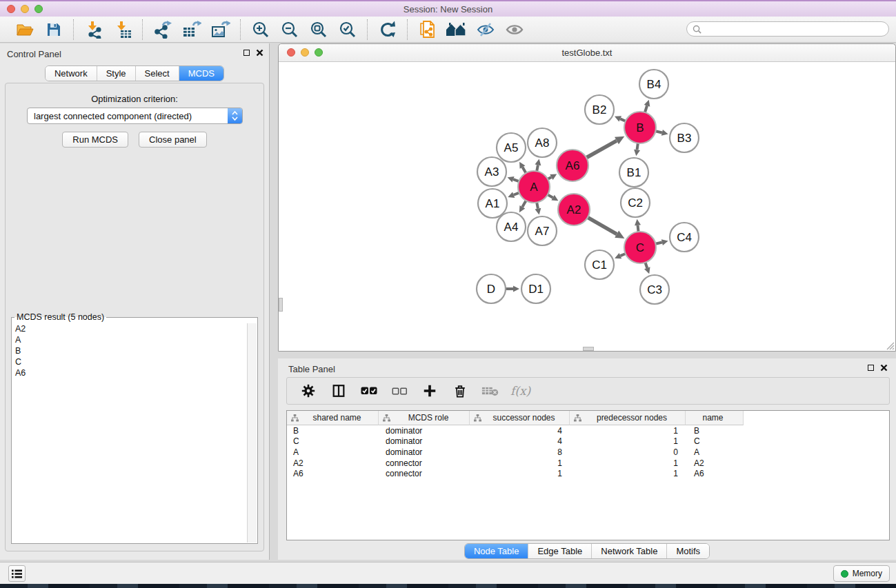  Describe the element at coordinates (640, 128) in the screenshot. I see `graph-node-B: B` at that location.